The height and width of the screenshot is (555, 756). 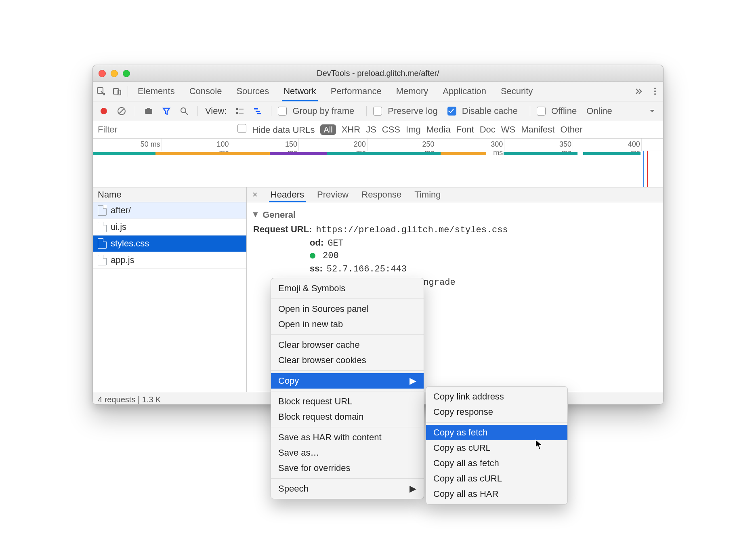 What do you see at coordinates (347, 389) in the screenshot?
I see `context-menu: Emoji & SymbolsOpen in Sources panelOpen…` at bounding box center [347, 389].